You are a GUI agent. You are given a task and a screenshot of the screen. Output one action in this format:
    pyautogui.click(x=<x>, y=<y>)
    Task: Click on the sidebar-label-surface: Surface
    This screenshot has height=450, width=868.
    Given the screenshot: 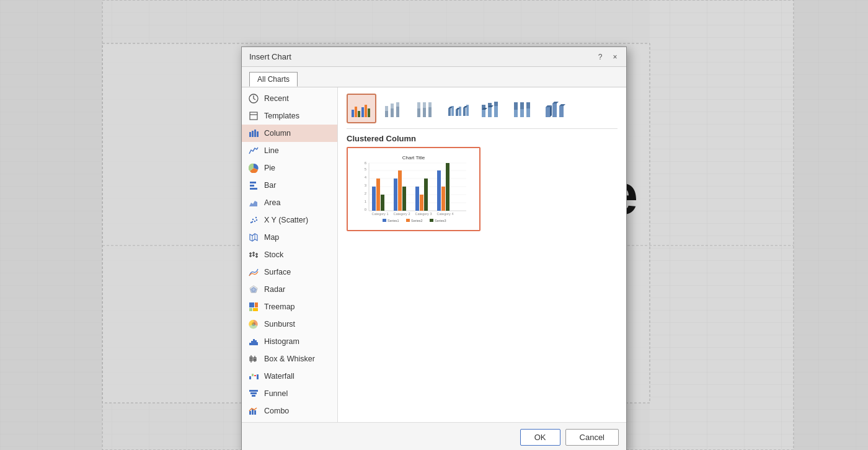 What is the action you would take?
    pyautogui.click(x=278, y=272)
    